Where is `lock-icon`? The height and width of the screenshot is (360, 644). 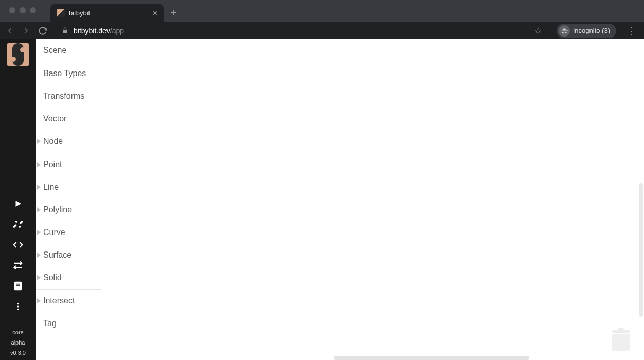
lock-icon is located at coordinates (65, 31).